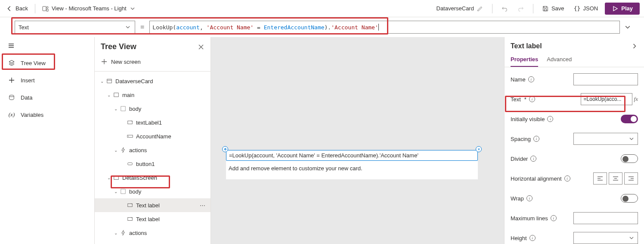 Image resolution: width=644 pixels, height=244 pixels. I want to click on tree-node-dataversecard: ⌄ DataverseCard, so click(152, 81).